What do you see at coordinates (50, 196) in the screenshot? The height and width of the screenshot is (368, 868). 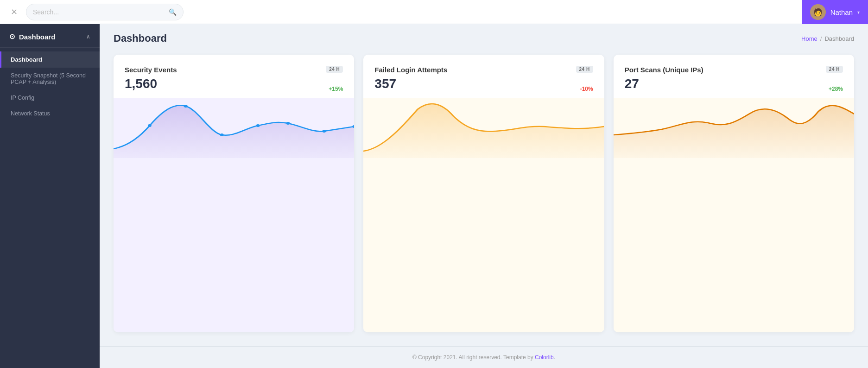 I see `sidebar: ⊙ Dashboard ∧ Dashboard Security Snapsho…` at bounding box center [50, 196].